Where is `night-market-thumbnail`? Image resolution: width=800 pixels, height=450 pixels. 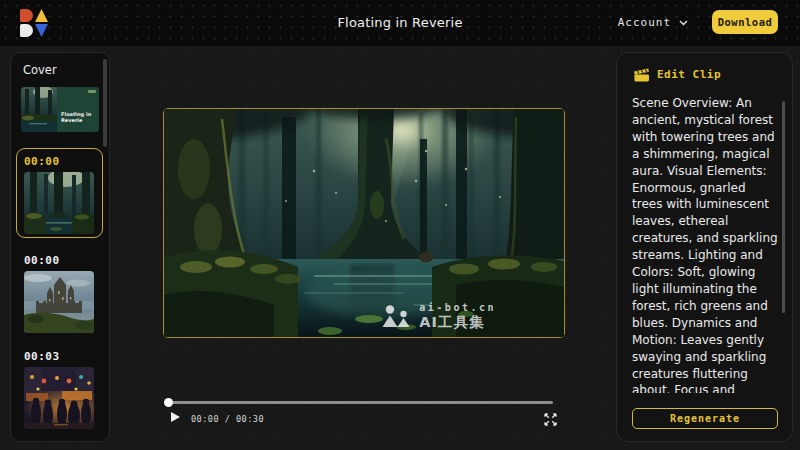 night-market-thumbnail is located at coordinates (59, 398).